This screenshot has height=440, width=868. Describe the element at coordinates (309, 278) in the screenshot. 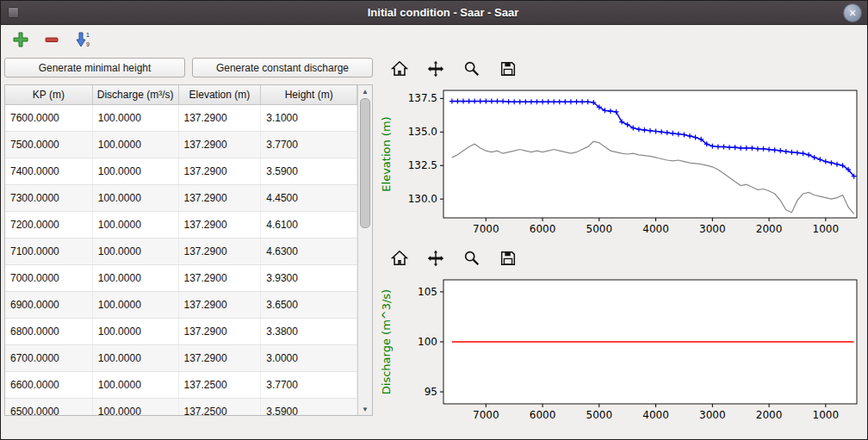

I see `table-cell: 3.9300` at that location.